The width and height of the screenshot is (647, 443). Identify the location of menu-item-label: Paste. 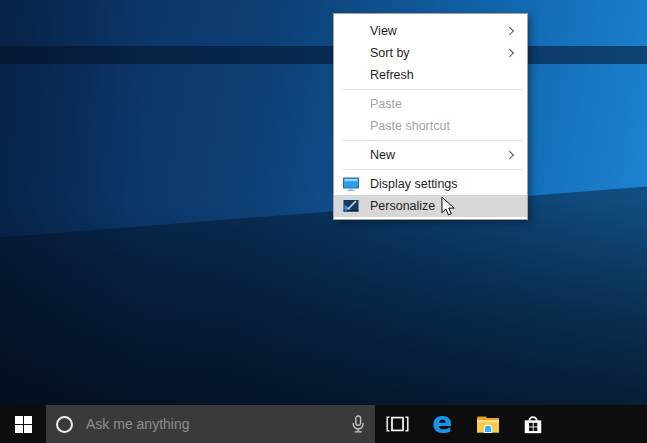
(386, 104).